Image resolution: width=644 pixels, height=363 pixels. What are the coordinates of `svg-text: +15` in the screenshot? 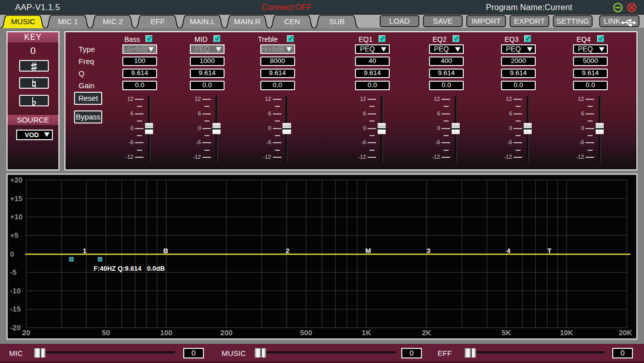 It's located at (16, 199).